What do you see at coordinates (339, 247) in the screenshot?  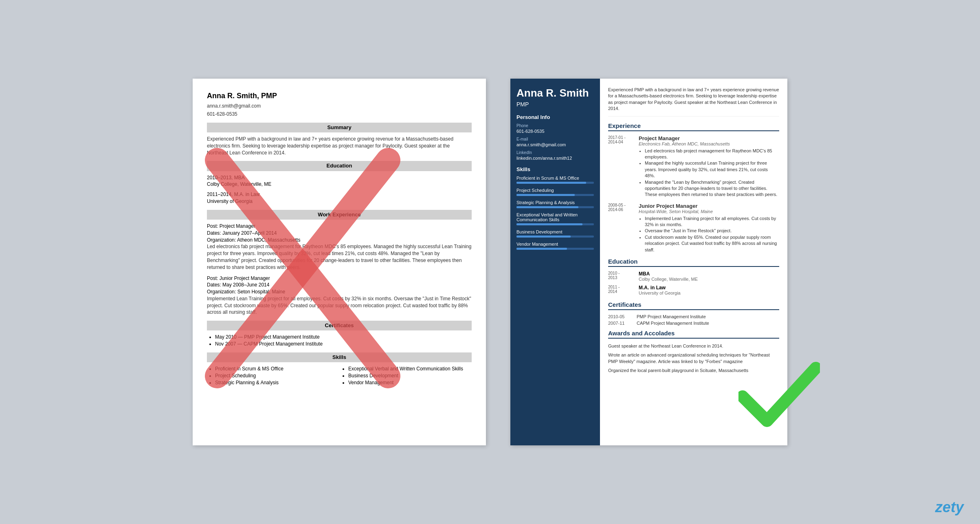 I see `work-entry-1: Post: Project Manager Dates: January 200…` at bounding box center [339, 247].